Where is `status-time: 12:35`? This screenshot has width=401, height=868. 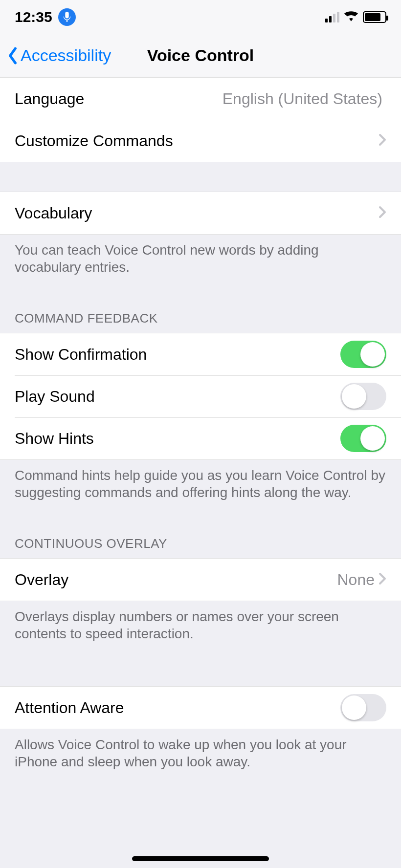
status-time: 12:35 is located at coordinates (33, 17).